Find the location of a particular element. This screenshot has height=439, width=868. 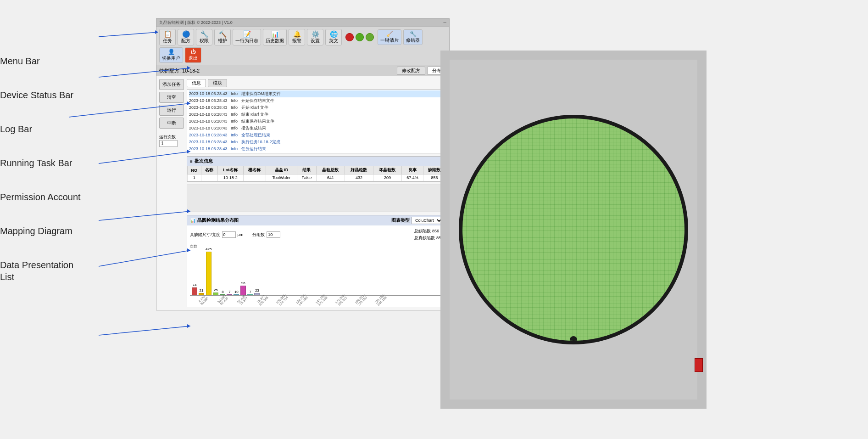

quick-recipe-label: 快拼配方: 10-18-2 is located at coordinates (179, 71).